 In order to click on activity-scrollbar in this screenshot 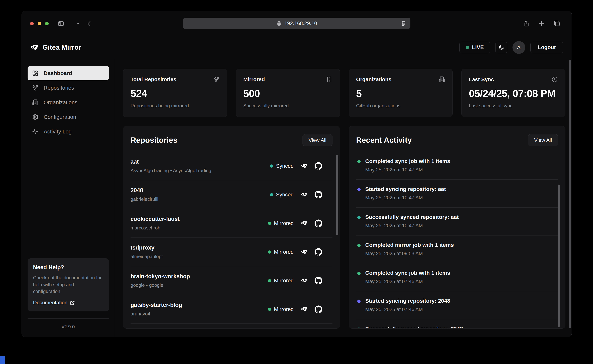, I will do `click(559, 256)`.